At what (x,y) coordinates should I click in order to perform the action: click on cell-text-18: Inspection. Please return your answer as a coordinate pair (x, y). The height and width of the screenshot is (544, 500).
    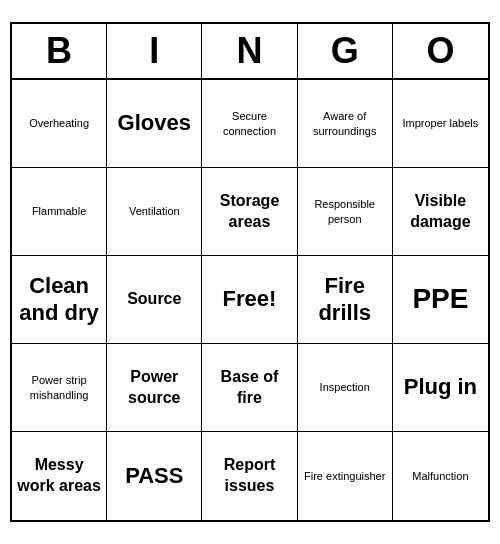
    Looking at the image, I should click on (345, 387).